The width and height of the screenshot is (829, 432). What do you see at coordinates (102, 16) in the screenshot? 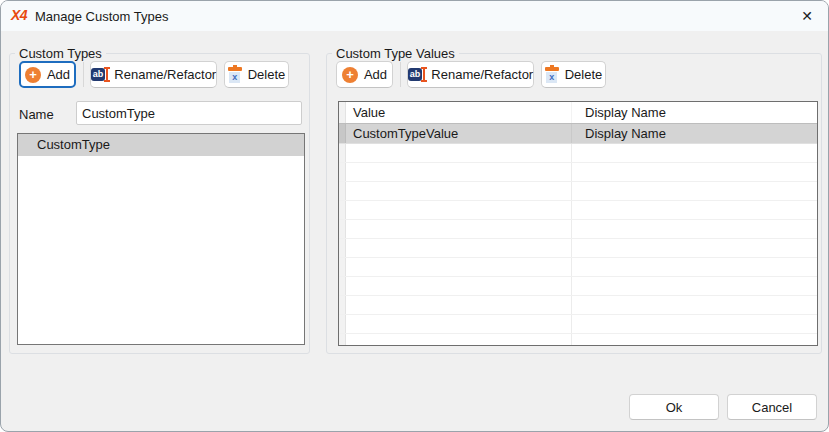
I see `window-title: Manage Custom Types` at bounding box center [102, 16].